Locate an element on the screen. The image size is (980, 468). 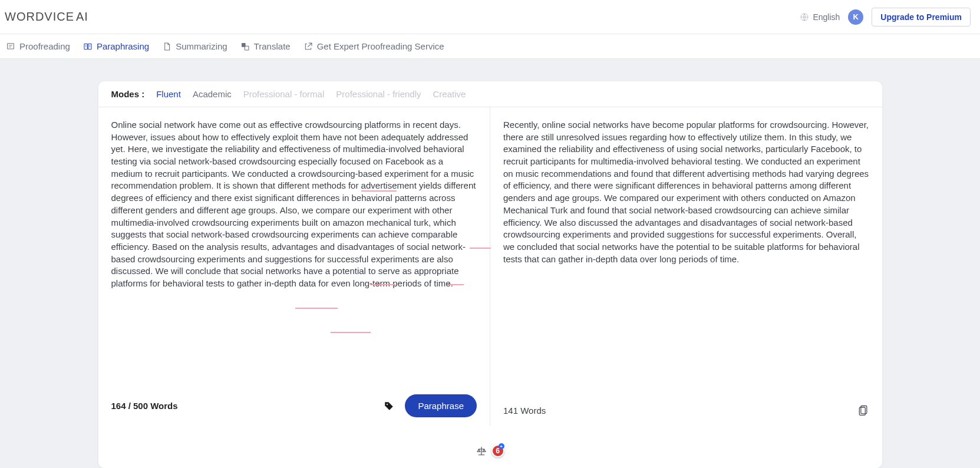
nav-bar: Proofreading Paraphrasing Summarizing Tr… is located at coordinates (490, 47).